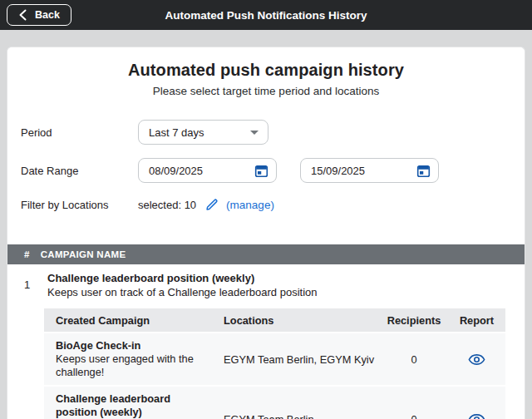 The image size is (532, 419). What do you see at coordinates (32, 285) in the screenshot?
I see `campaign-row-index: 1` at bounding box center [32, 285].